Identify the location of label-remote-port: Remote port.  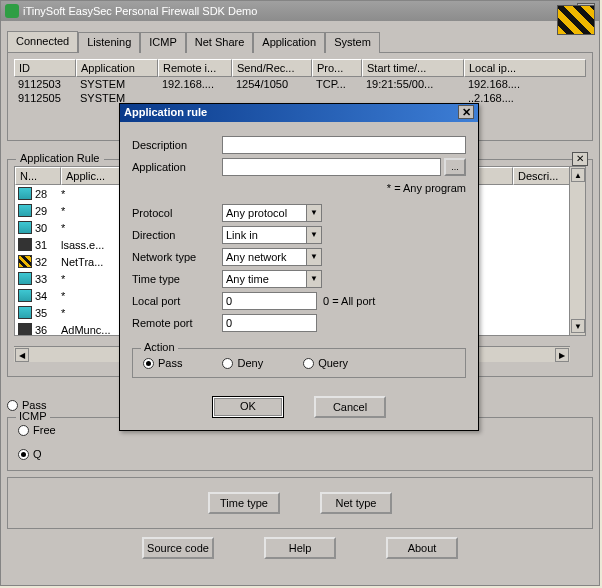
(177, 323).